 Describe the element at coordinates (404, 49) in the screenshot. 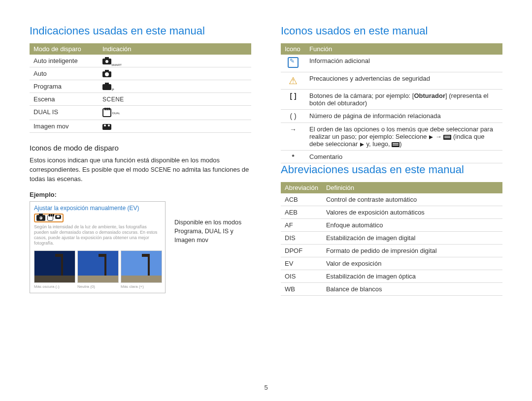

I see `th-function: Función` at that location.